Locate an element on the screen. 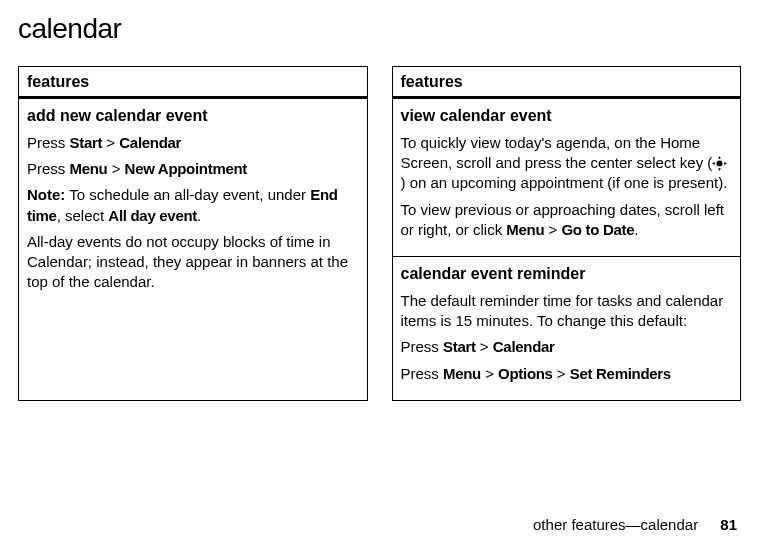  left-heading: features is located at coordinates (193, 84).